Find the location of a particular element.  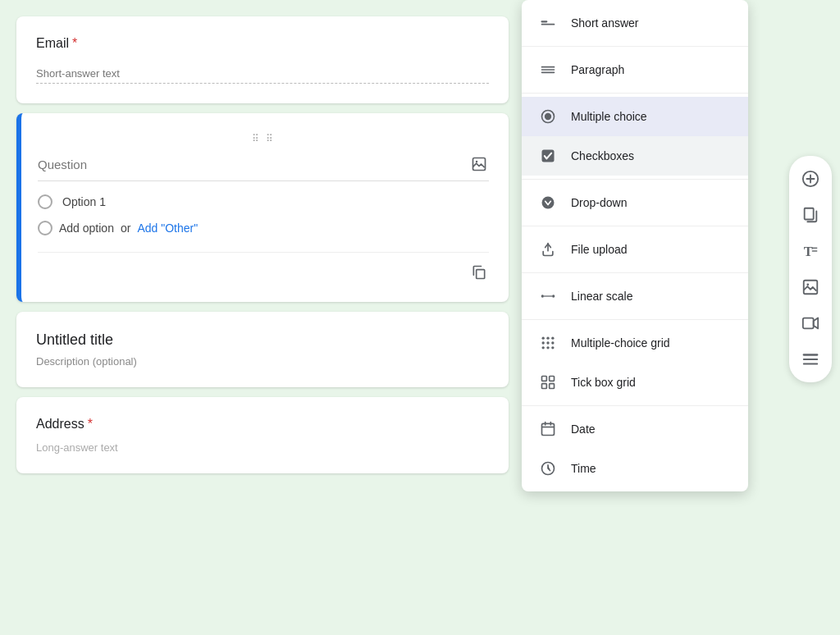

menu-item-linear-scale: Linear scale is located at coordinates (635, 296).